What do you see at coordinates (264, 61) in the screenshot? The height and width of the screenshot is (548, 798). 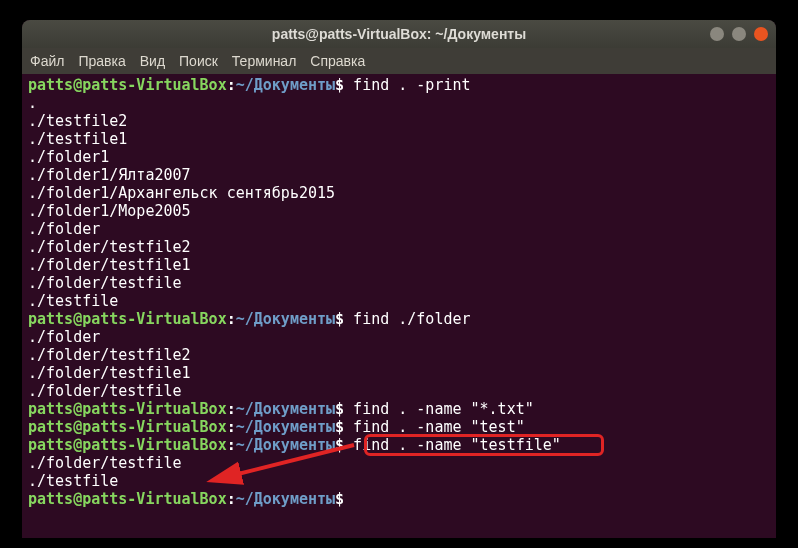 I see `menu-terminal: Терминал` at bounding box center [264, 61].